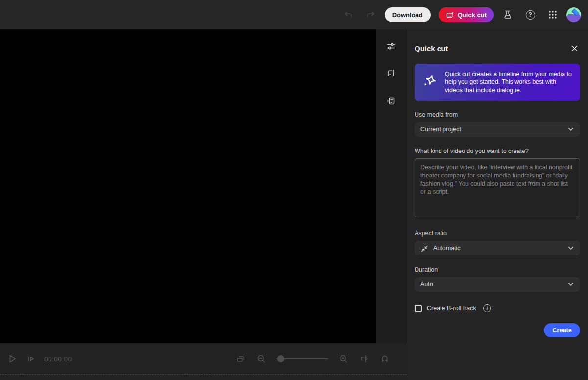 This screenshot has width=588, height=380. What do you see at coordinates (391, 46) in the screenshot?
I see `adjust-sliders-icon` at bounding box center [391, 46].